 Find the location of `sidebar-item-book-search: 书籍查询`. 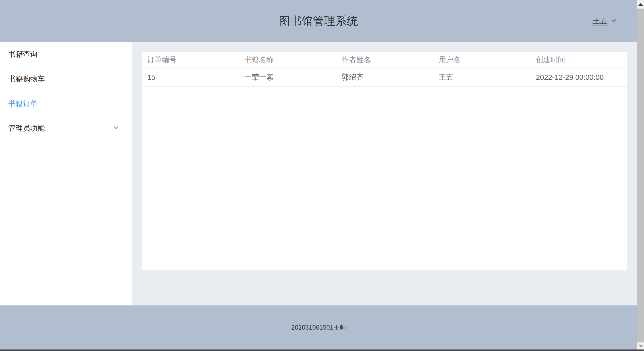

sidebar-item-book-search: 书籍查询 is located at coordinates (66, 54).